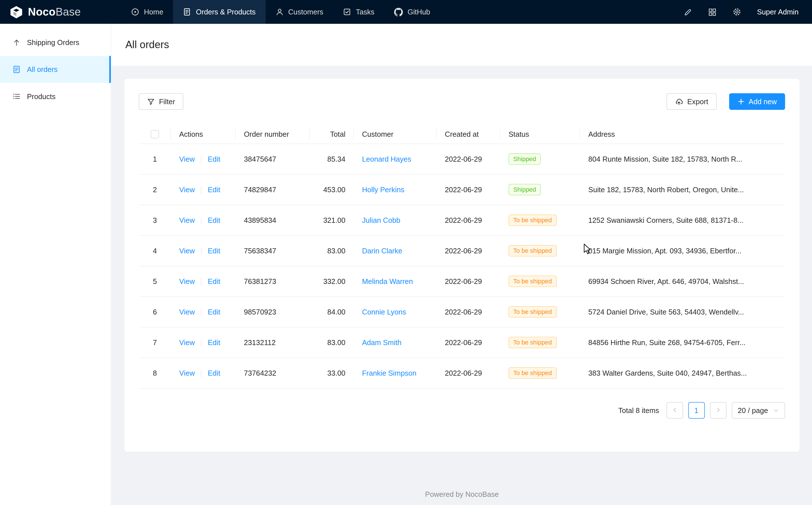 The width and height of the screenshot is (812, 505). I want to click on add-new-button: Add new, so click(757, 102).